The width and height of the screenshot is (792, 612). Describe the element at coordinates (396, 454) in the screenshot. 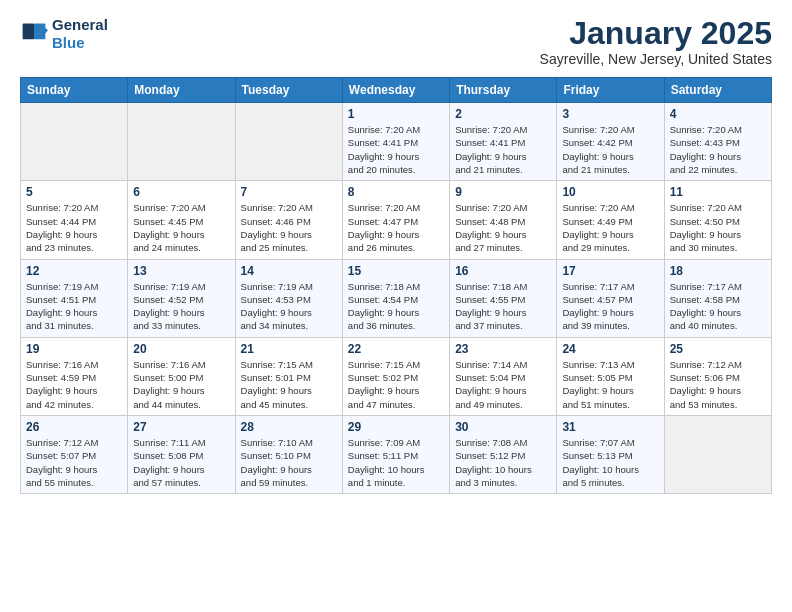

I see `calendar-cell: 29Sunrise: 7:09 AM Sunset: 5:11 PM Dayli…` at that location.